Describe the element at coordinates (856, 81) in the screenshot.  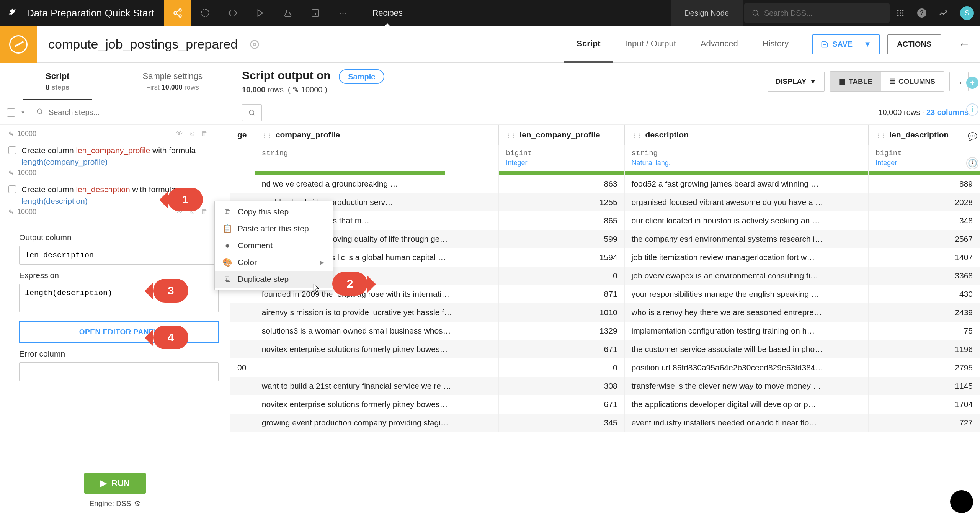
I see `view-table-button: ▦TABLE` at that location.